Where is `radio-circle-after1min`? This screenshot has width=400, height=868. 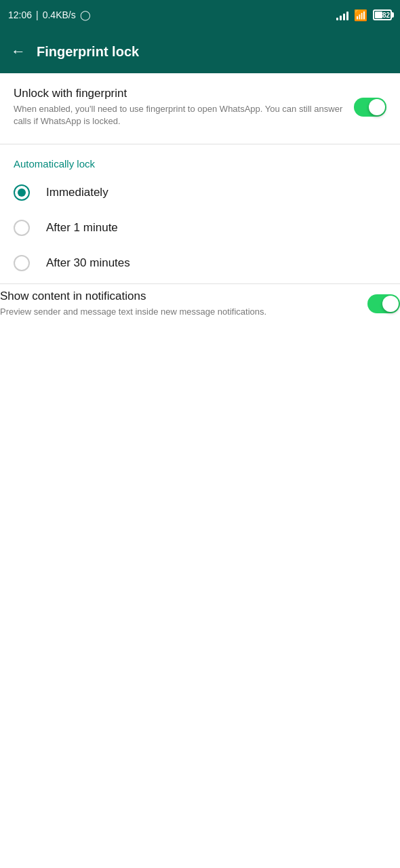
radio-circle-after1min is located at coordinates (22, 228).